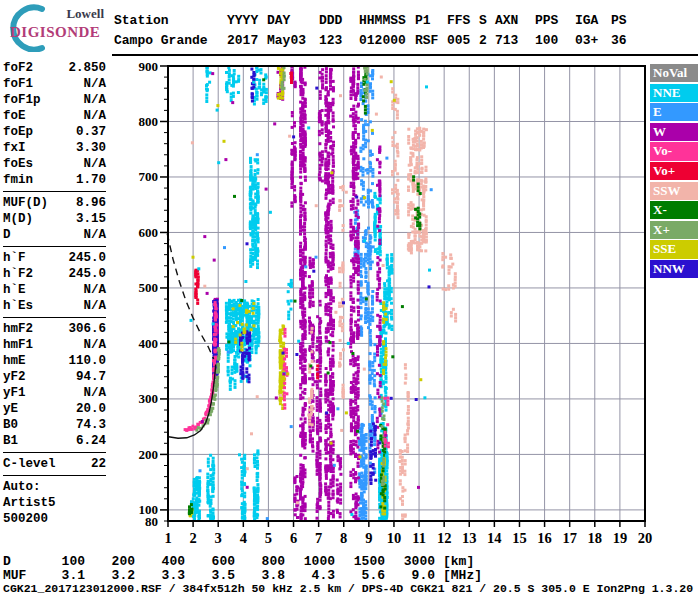 The image size is (700, 600). What do you see at coordinates (410, 562) in the screenshot?
I see `dmuf-cell: 3000` at bounding box center [410, 562].